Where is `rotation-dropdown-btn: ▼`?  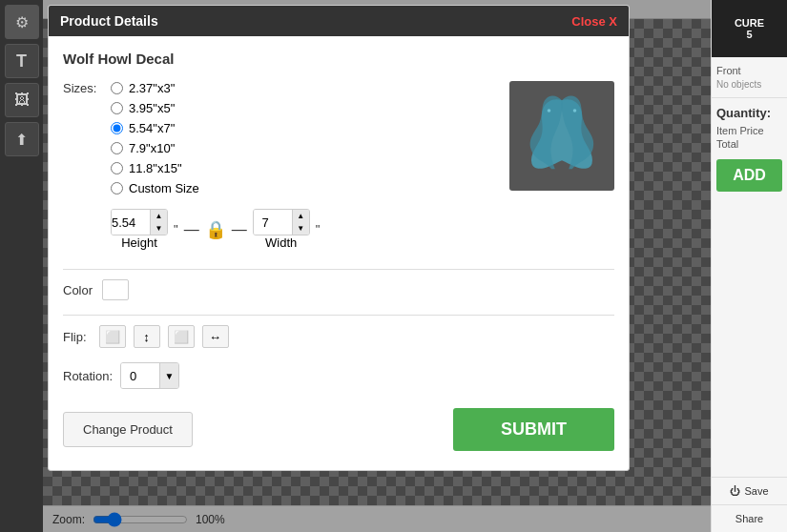
rotation-dropdown-btn: ▼ is located at coordinates (169, 376).